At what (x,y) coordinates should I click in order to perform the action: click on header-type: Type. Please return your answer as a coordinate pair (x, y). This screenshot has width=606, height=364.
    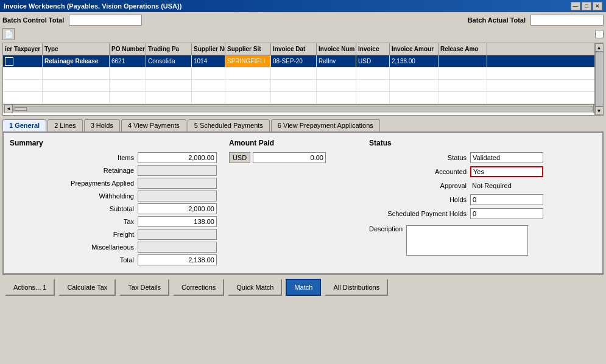
    Looking at the image, I should click on (76, 49).